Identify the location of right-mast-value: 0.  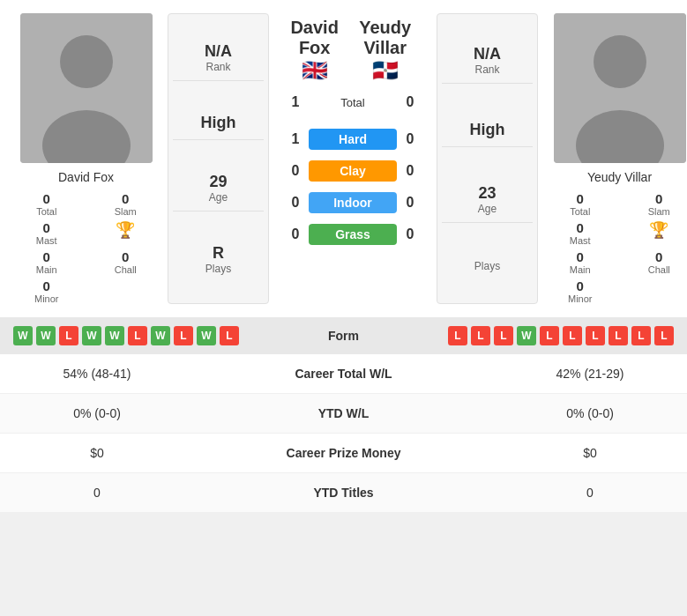
(580, 227).